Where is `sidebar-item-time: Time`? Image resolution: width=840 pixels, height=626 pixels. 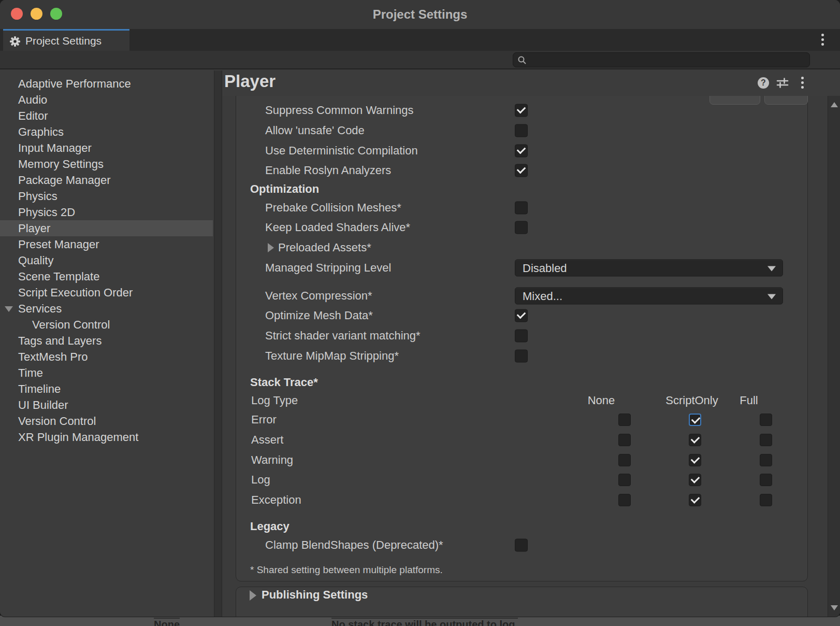 sidebar-item-time: Time is located at coordinates (107, 373).